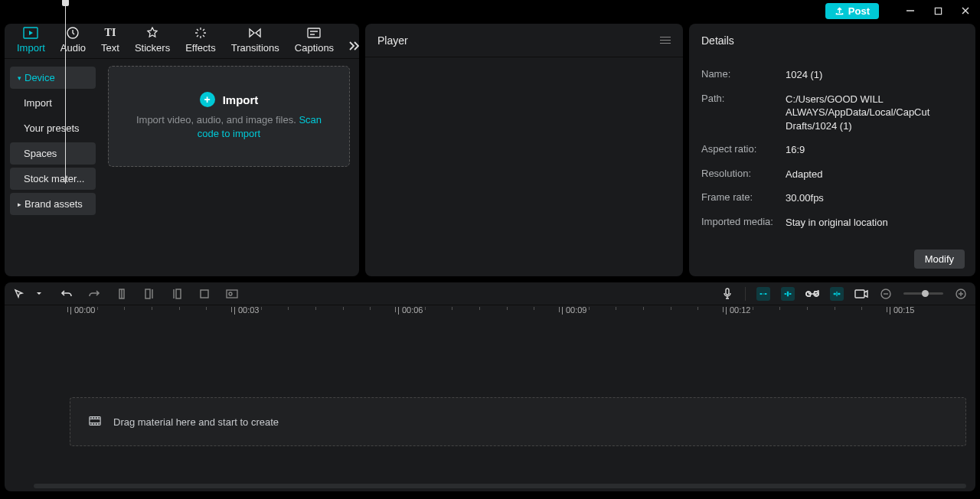 The width and height of the screenshot is (980, 499). Describe the element at coordinates (182, 41) in the screenshot. I see `top-tabs: Import Audio TI Text Stickers Effects Tr…` at that location.